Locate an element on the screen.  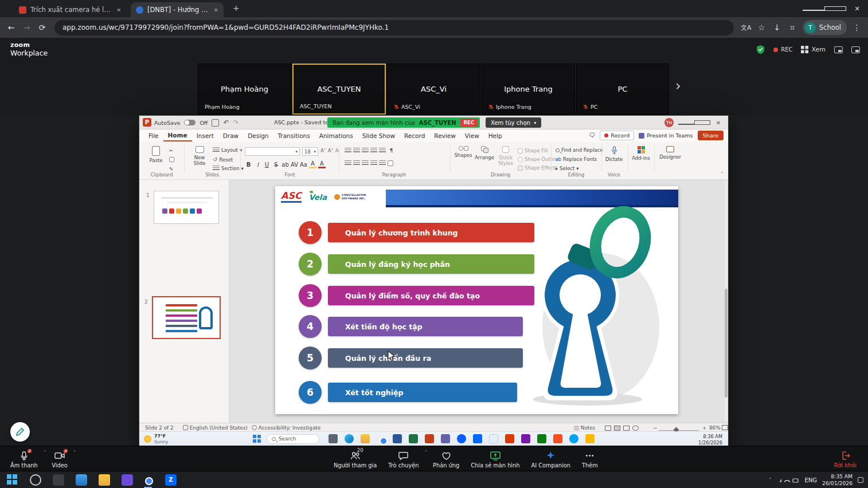
share-button: Share is located at coordinates (711, 135).